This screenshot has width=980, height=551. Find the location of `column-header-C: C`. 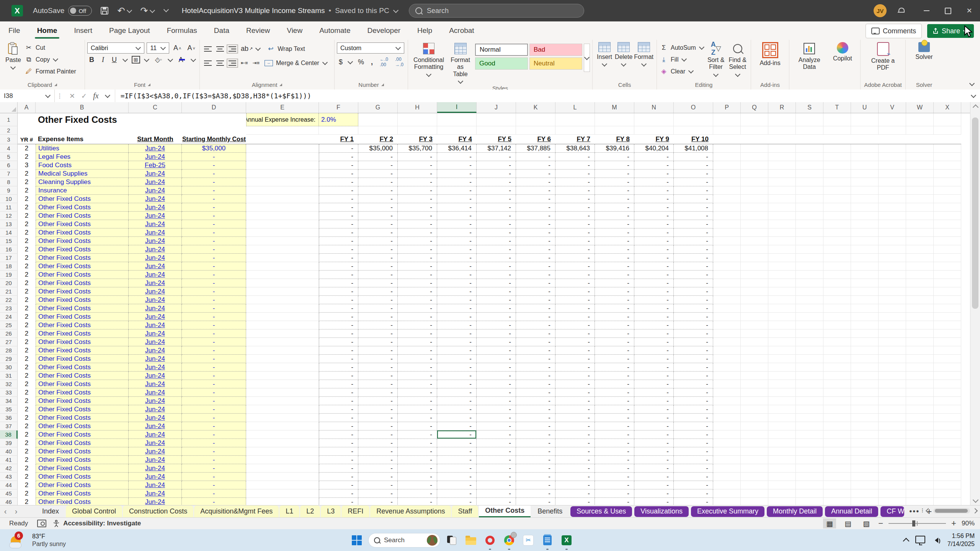

column-header-C: C is located at coordinates (155, 108).